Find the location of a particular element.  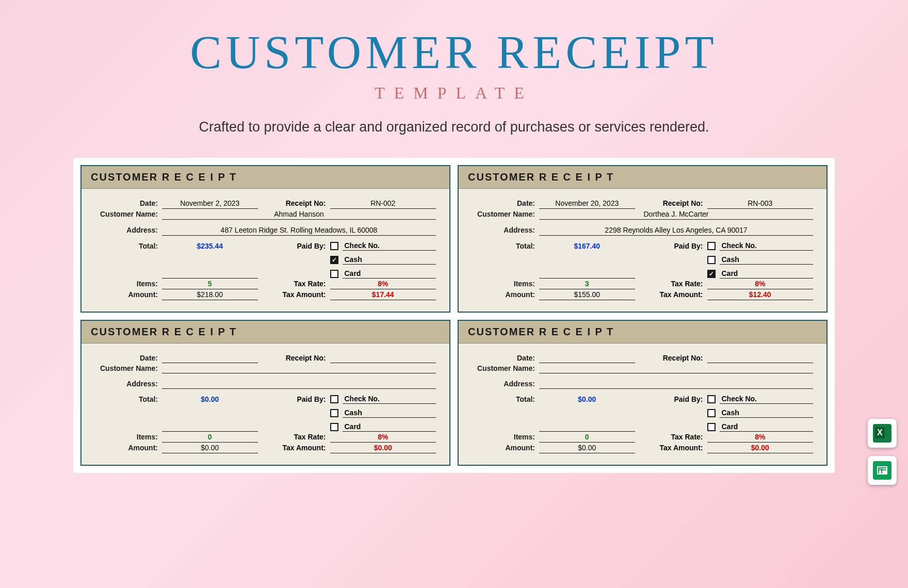

date-value: November 2, 2023 is located at coordinates (210, 203).